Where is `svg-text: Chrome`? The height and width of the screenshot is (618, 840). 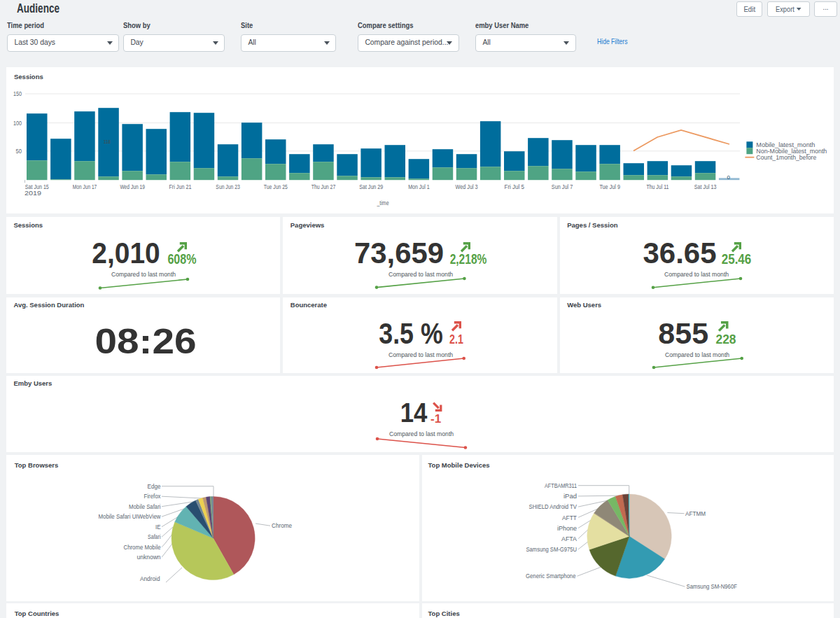
svg-text: Chrome is located at coordinates (281, 526).